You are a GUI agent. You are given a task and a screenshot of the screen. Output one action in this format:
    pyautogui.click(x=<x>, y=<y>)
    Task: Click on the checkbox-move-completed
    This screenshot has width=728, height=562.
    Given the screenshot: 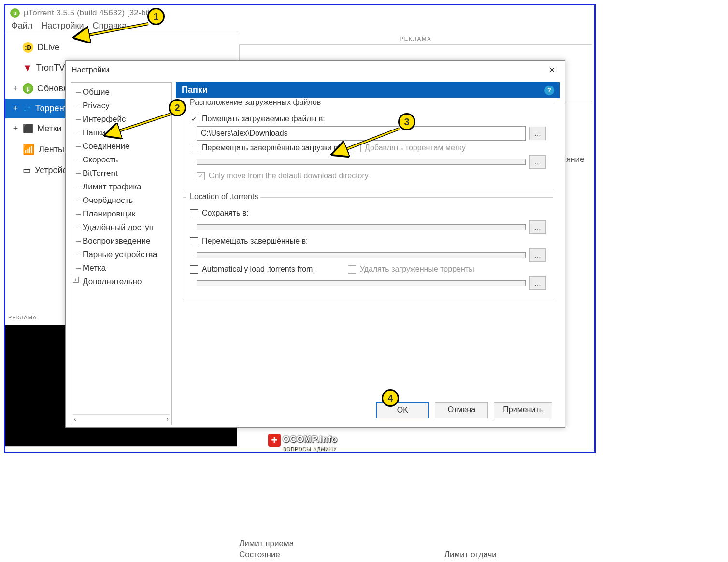 What is the action you would take?
    pyautogui.click(x=194, y=148)
    